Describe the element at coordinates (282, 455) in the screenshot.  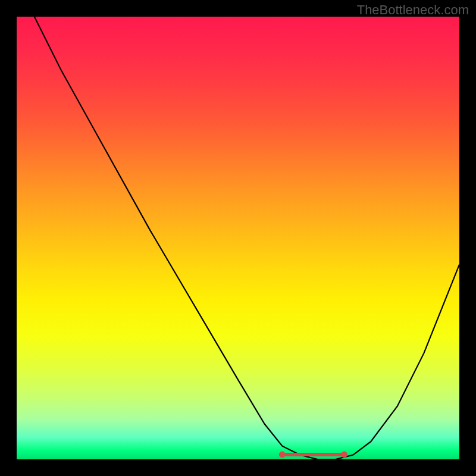
I see `optimal-start-marker` at that location.